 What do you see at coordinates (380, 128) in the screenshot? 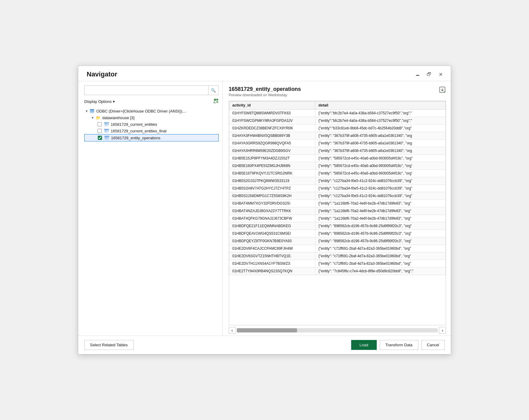
I see `cell-detail: {"entity":"b33c81eb-9bb8-45dc-b07c-4b256…` at bounding box center [380, 128].